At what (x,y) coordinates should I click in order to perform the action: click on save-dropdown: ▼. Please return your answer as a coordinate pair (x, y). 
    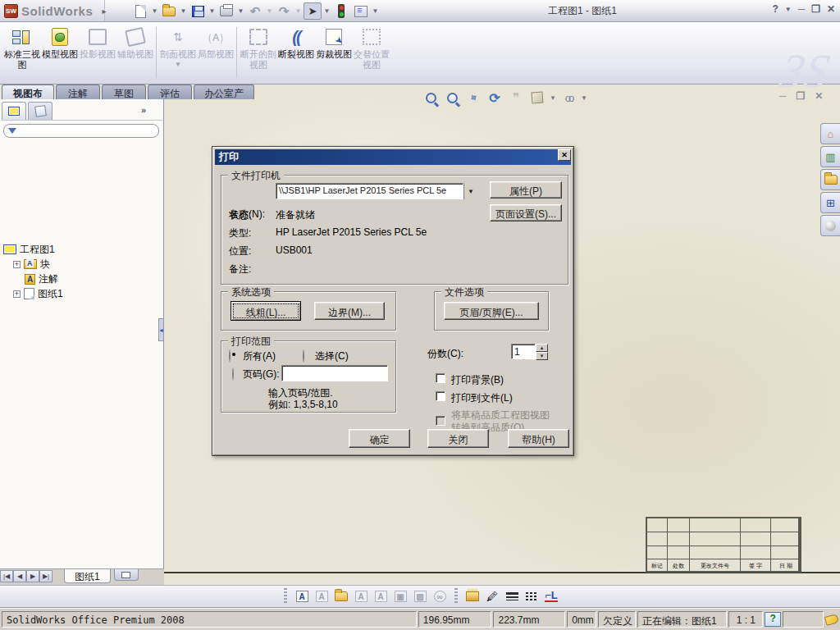
    Looking at the image, I should click on (212, 11).